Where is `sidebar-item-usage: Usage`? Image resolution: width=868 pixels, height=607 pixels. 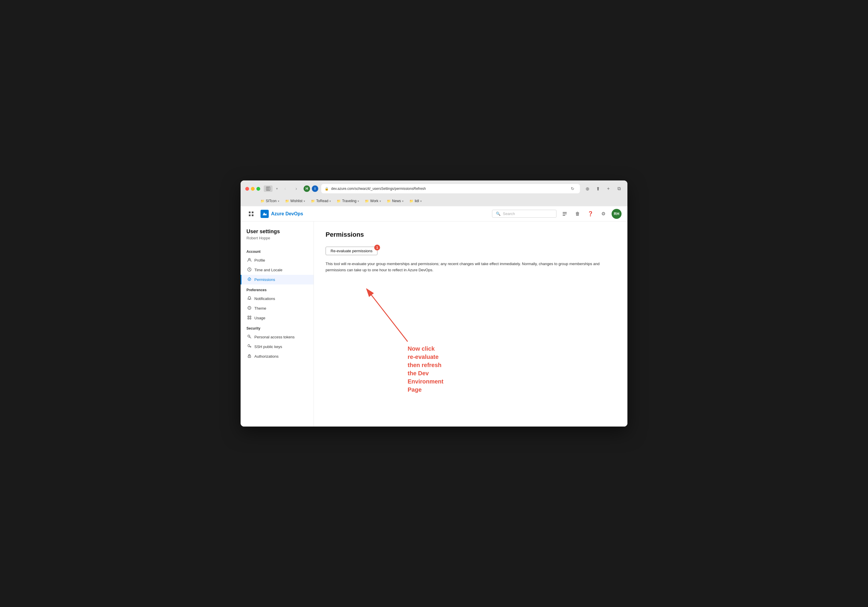 sidebar-item-usage: Usage is located at coordinates (277, 318).